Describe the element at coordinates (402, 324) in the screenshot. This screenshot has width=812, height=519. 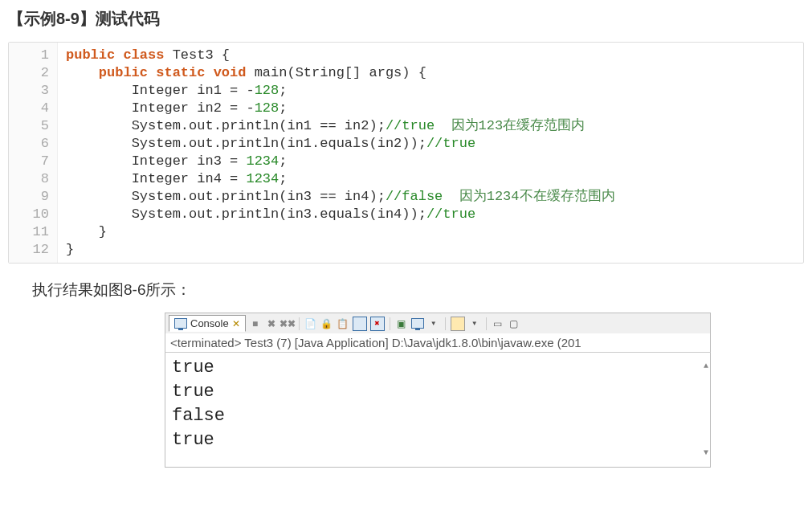
I see `open-console-icon: ▣` at that location.